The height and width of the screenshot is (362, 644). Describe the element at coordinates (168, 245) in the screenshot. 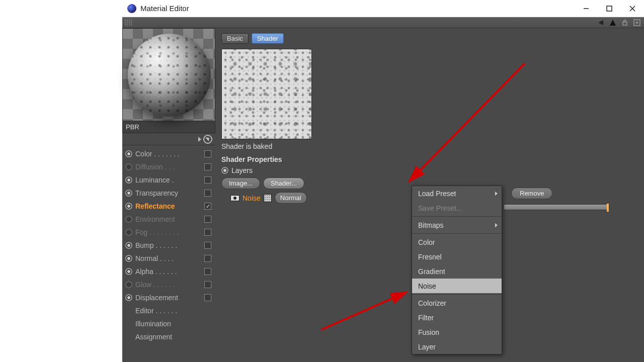

I see `channel-label: Bump . . . . . .` at that location.